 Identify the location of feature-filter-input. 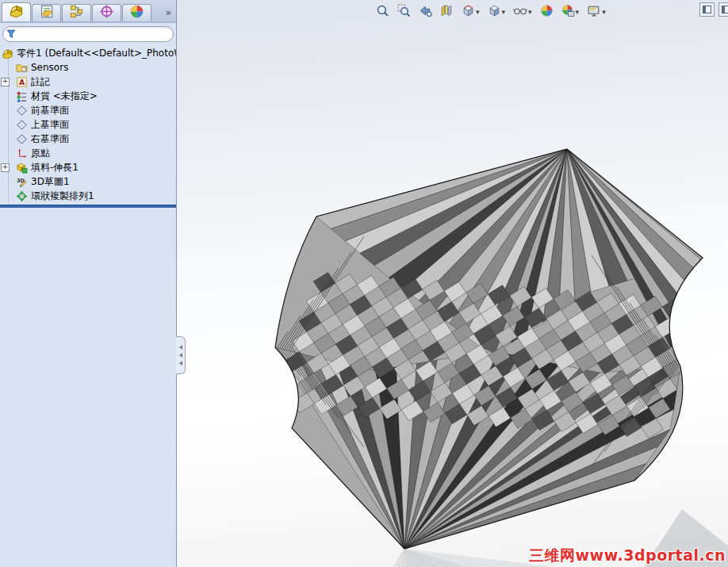
(94, 34).